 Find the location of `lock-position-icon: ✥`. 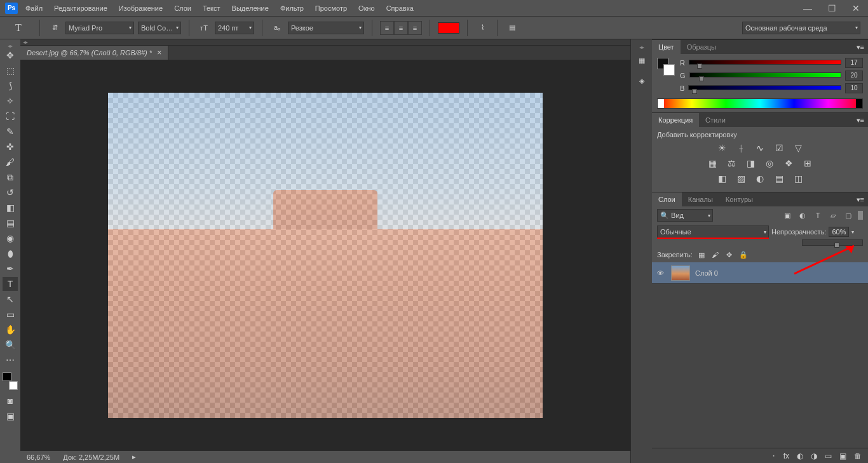

lock-position-icon: ✥ is located at coordinates (729, 255).